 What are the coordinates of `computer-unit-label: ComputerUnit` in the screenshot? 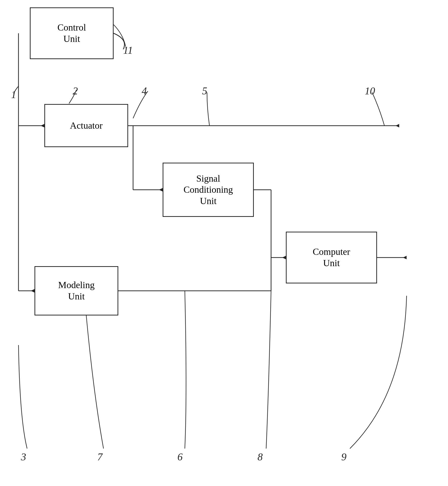 It's located at (331, 257).